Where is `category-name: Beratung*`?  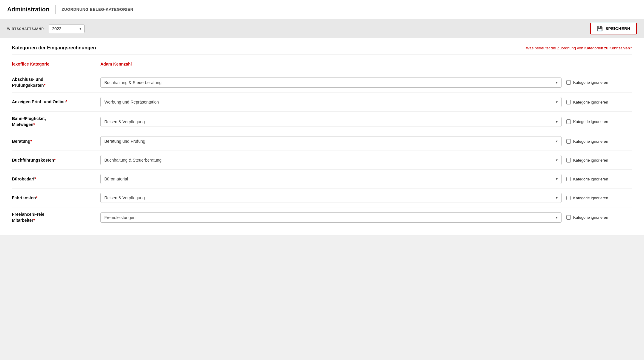 category-name: Beratung* is located at coordinates (54, 142).